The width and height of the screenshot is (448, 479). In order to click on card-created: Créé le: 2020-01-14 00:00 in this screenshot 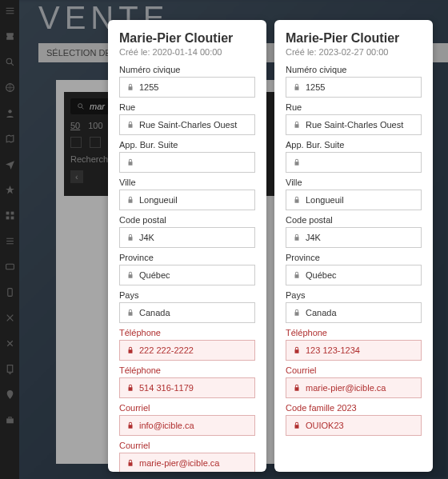, I will do `click(187, 52)`.